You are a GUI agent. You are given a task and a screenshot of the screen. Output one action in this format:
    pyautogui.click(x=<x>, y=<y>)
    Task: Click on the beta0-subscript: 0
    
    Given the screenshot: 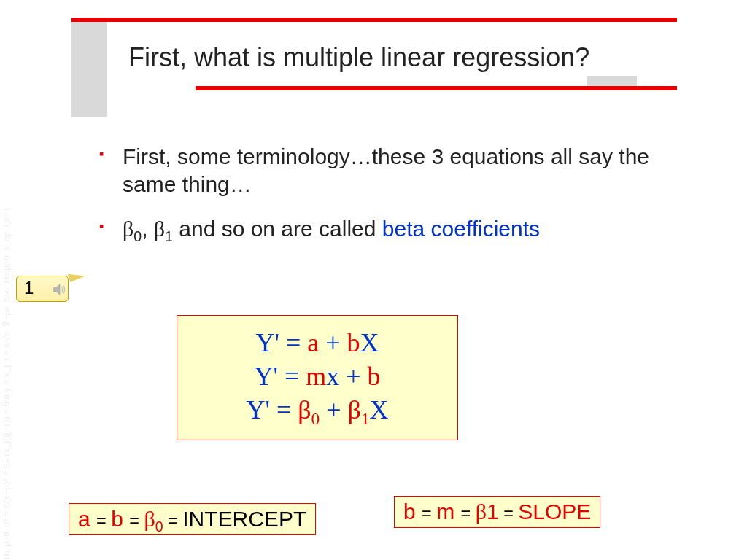 What is the action you would take?
    pyautogui.click(x=137, y=236)
    